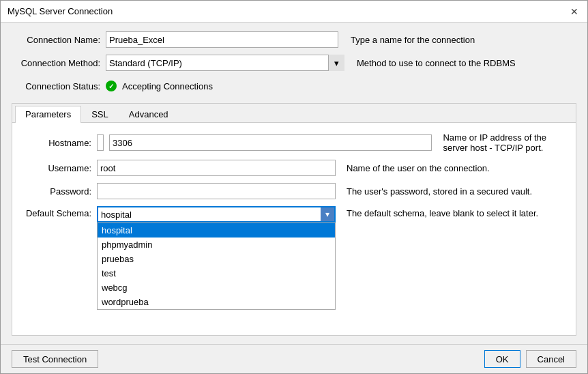  What do you see at coordinates (216, 302) in the screenshot?
I see `schema-option-wordprueba: wordprueba` at bounding box center [216, 302].